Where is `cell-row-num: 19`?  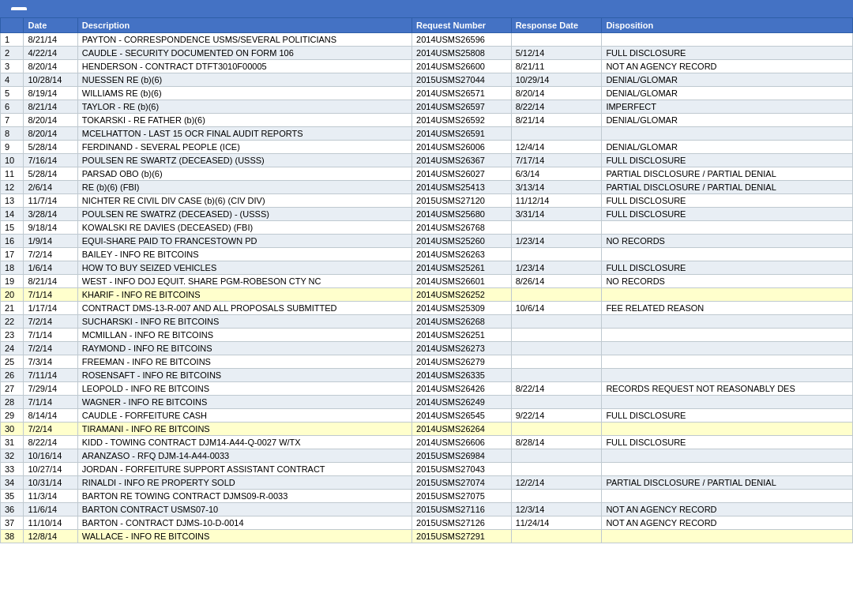
cell-row-num: 19 is located at coordinates (13, 281).